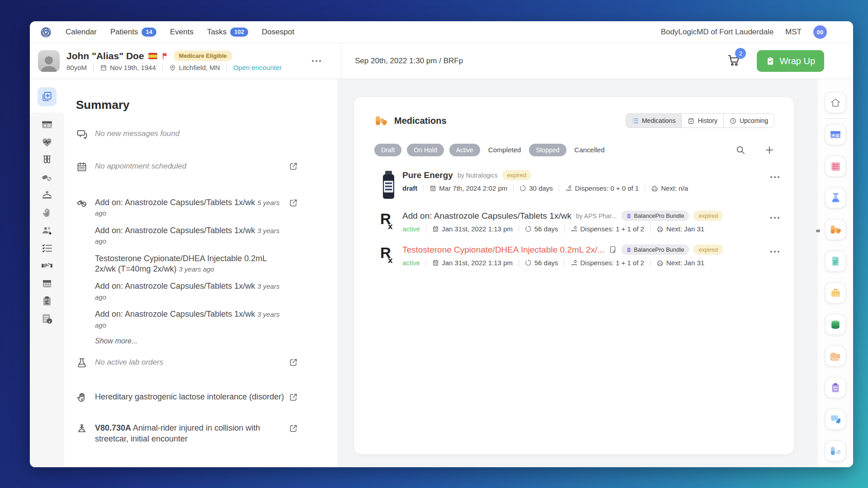 This screenshot has width=868, height=488. I want to click on filter-completed: Completed, so click(505, 150).